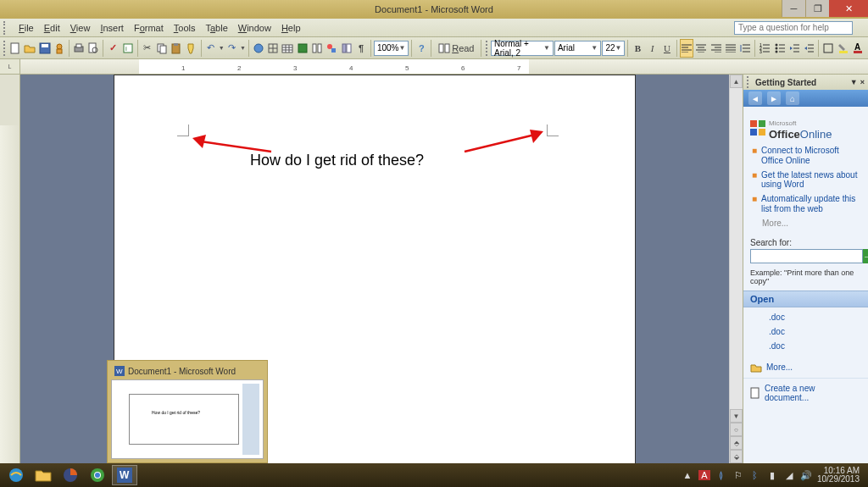  What do you see at coordinates (863, 82) in the screenshot?
I see `taskpane-close-icon: ×` at bounding box center [863, 82].